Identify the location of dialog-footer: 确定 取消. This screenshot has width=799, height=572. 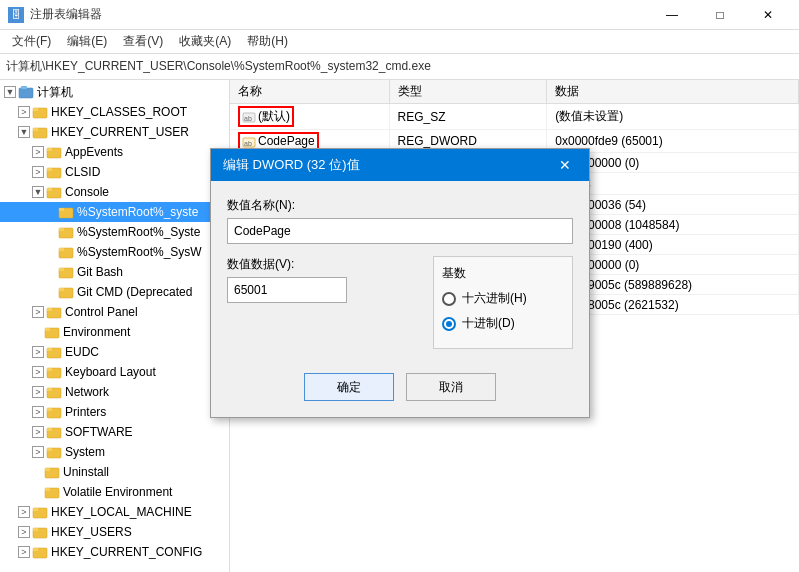
(400, 391).